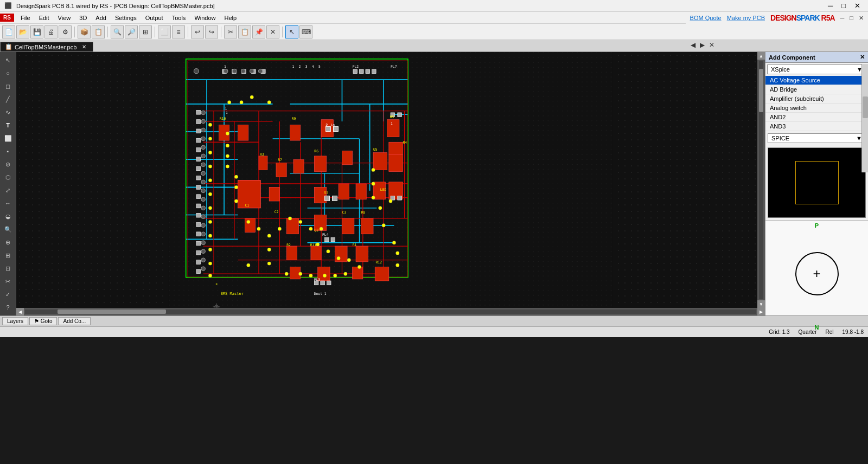  I want to click on lt-fill: ▪, so click(8, 151).